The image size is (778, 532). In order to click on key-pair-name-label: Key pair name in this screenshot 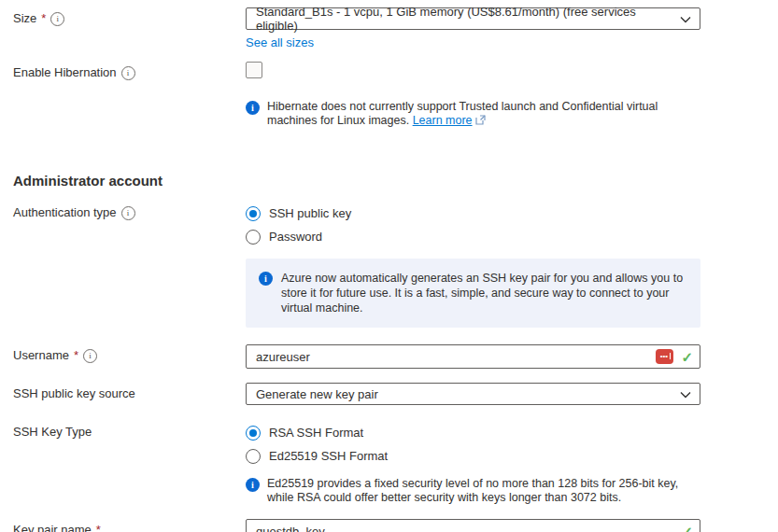, I will do `click(52, 526)`.